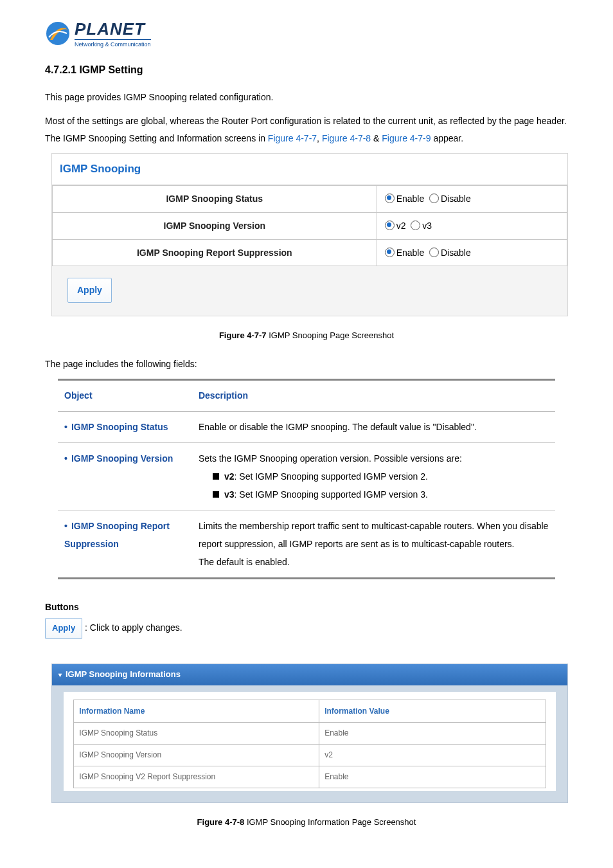 This screenshot has height=868, width=613. I want to click on figure-link-478: Figure 4-7-8, so click(346, 138).